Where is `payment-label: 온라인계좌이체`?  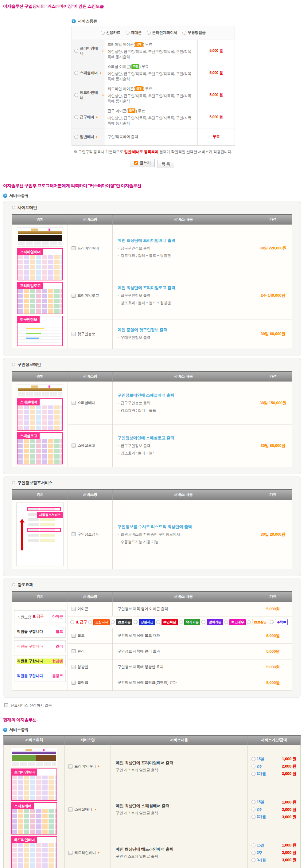 payment-label: 온라인계좌이체 is located at coordinates (164, 33).